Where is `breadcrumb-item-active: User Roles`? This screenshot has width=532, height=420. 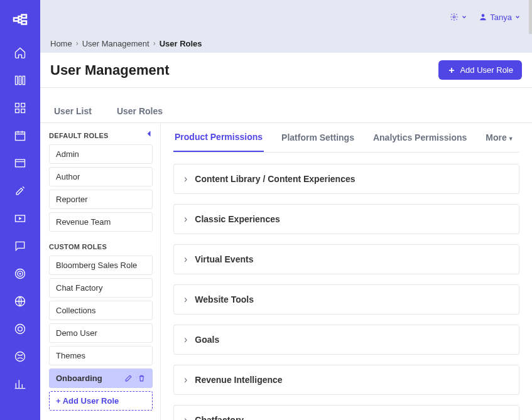 breadcrumb-item-active: User Roles is located at coordinates (181, 44).